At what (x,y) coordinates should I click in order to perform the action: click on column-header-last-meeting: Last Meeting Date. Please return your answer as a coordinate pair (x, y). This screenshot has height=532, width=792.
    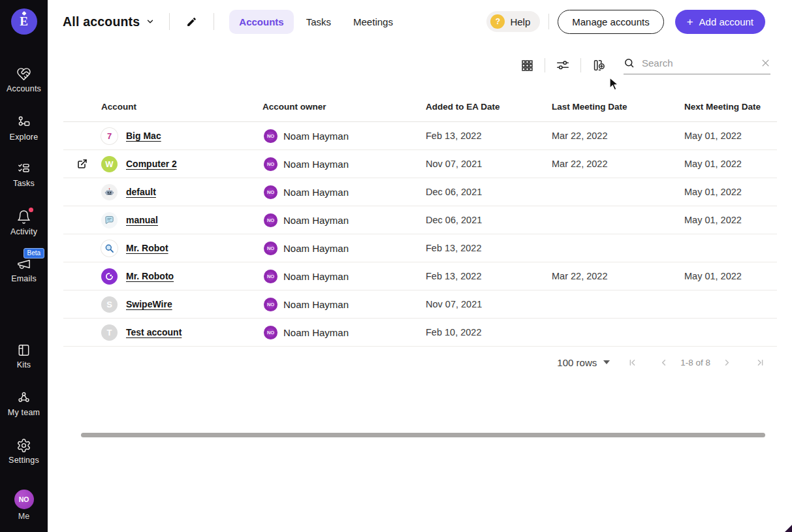
    Looking at the image, I should click on (618, 107).